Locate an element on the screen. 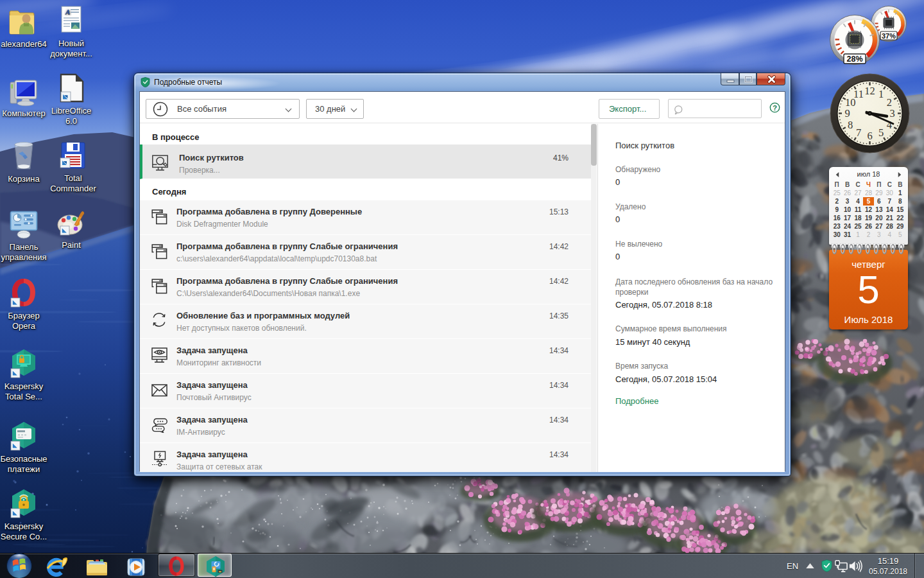  svg-text: 5 is located at coordinates (881, 132).